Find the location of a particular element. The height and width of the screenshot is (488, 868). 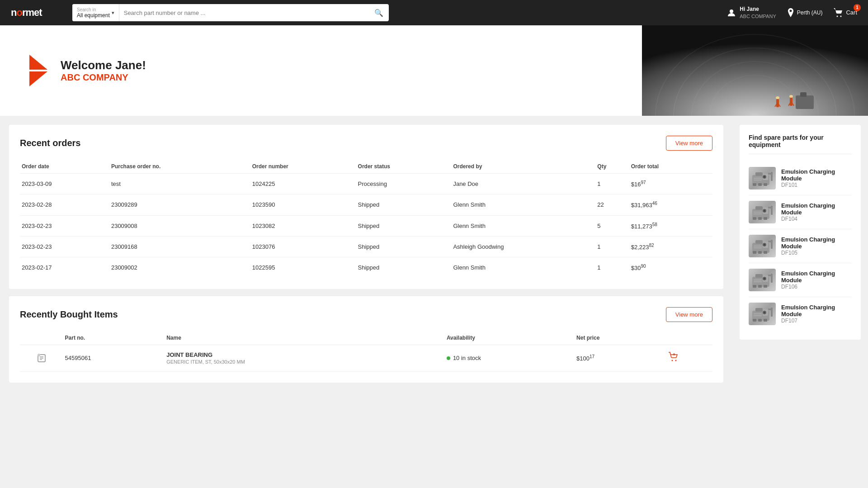

table-row: 2023-03-09 test 1024225 Processing Jane … is located at coordinates (366, 184).